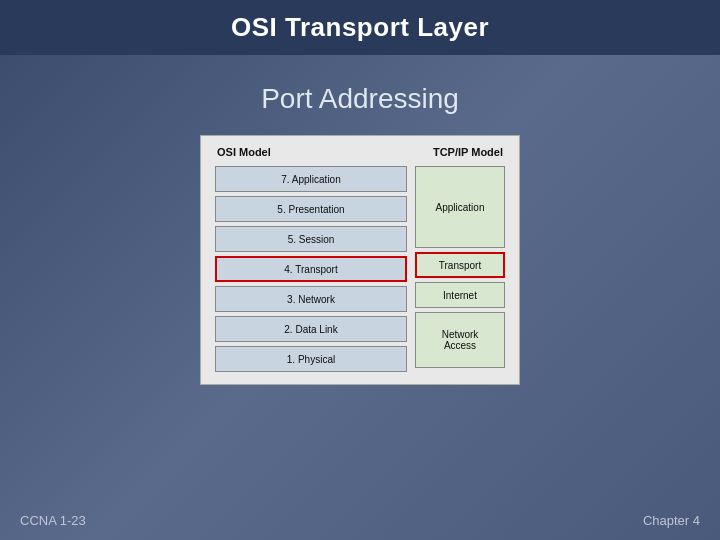  What do you see at coordinates (360, 99) in the screenshot?
I see `slide-subtitle: Port Addressing` at bounding box center [360, 99].